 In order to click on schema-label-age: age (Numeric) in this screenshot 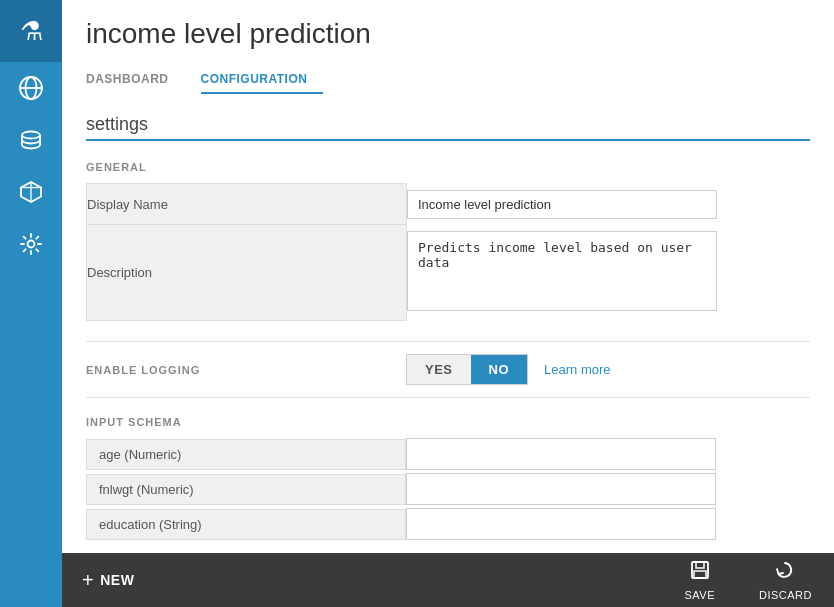, I will do `click(246, 454)`.